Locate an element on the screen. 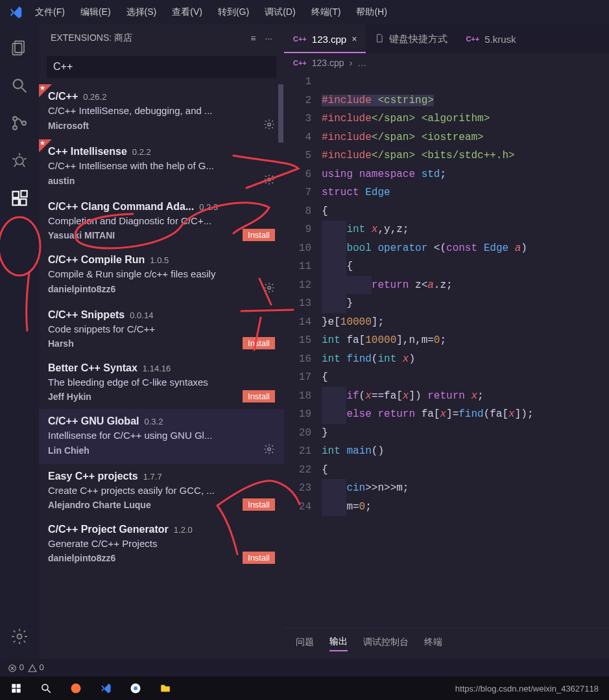 Image resolution: width=609 pixels, height=700 pixels. extension-item: Better C++ Syntax1.14.16The bleeding edg… is located at coordinates (161, 382).